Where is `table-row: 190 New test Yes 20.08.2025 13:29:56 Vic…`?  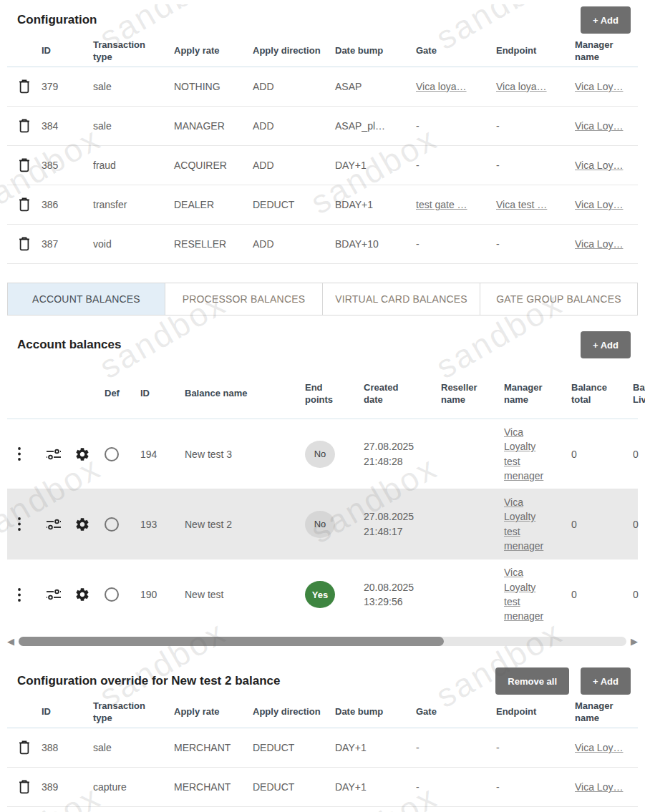 table-row: 190 New test Yes 20.08.2025 13:29:56 Vic… is located at coordinates (322, 595).